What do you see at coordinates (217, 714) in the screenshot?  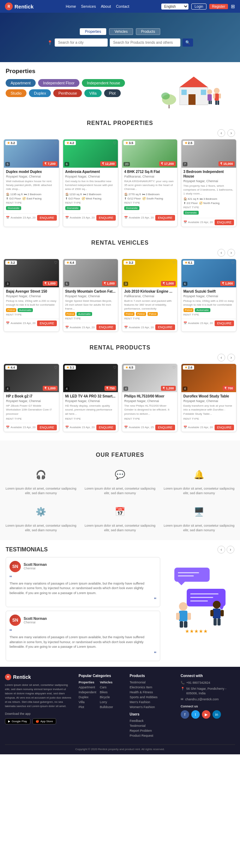 I see `linkedin-btn: in` at bounding box center [217, 714].